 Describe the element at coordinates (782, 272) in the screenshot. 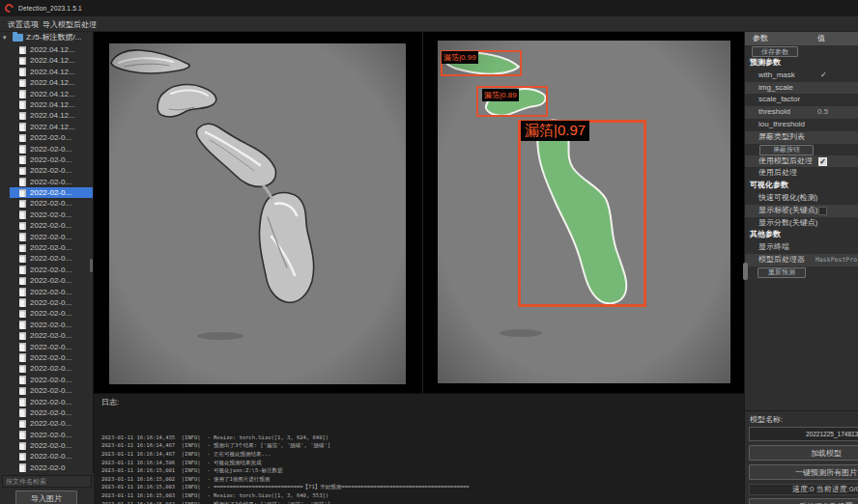

I see `repredict-button: 重新预测` at that location.